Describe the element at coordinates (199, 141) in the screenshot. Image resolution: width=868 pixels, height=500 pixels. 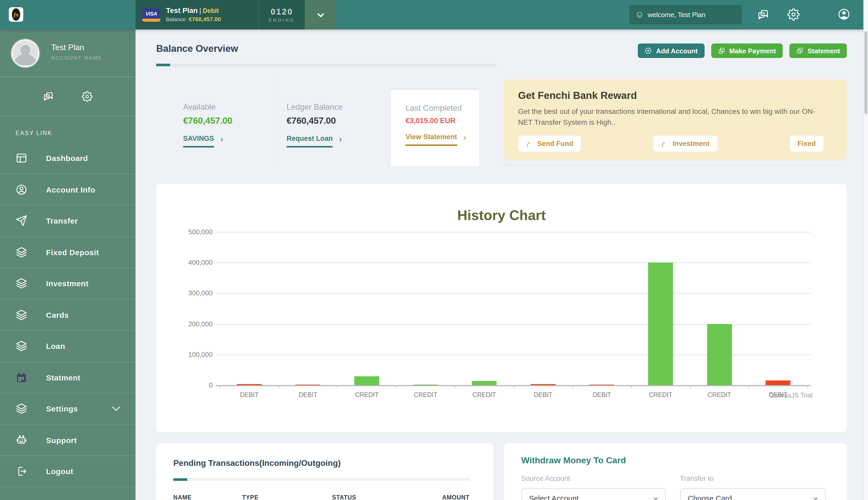
I see `link-label: SAVINGS` at that location.